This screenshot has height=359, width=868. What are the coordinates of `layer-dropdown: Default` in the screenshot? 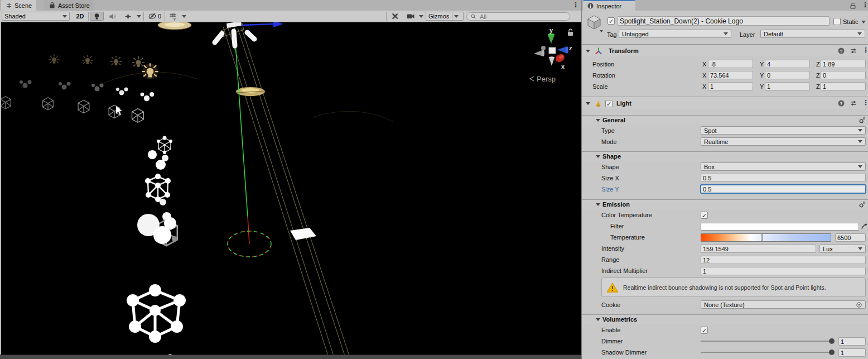 It's located at (813, 33).